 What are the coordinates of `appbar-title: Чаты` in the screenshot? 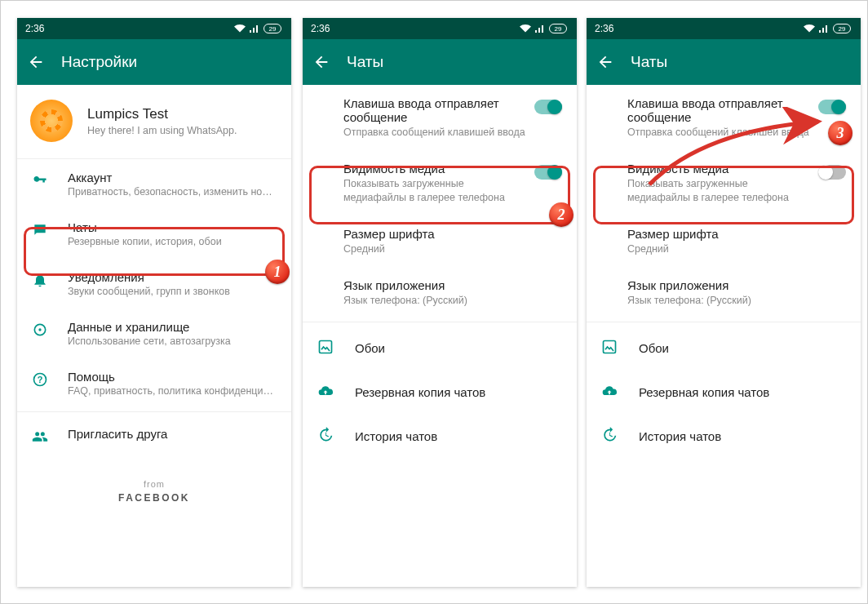 It's located at (365, 62).